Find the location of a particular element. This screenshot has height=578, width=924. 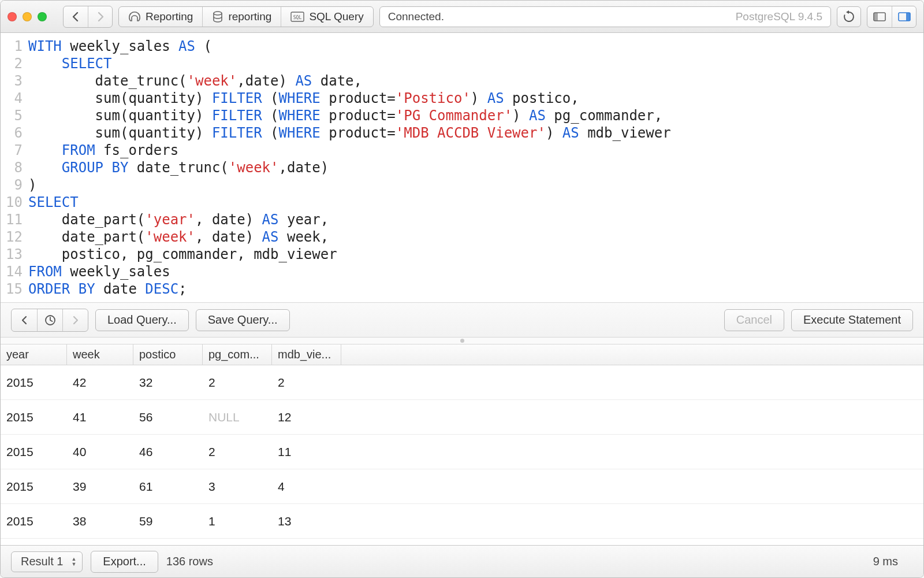

history-button is located at coordinates (50, 320).